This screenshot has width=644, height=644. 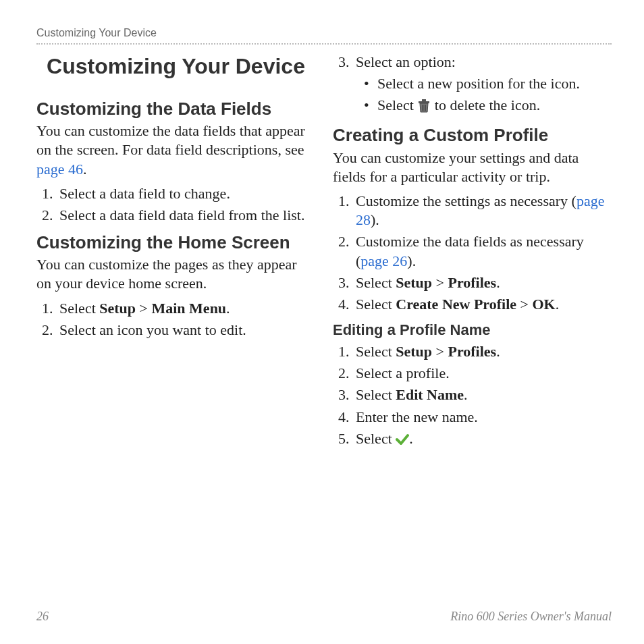 What do you see at coordinates (186, 308) in the screenshot?
I see `step-item: Select Setup > Main Menu.` at bounding box center [186, 308].